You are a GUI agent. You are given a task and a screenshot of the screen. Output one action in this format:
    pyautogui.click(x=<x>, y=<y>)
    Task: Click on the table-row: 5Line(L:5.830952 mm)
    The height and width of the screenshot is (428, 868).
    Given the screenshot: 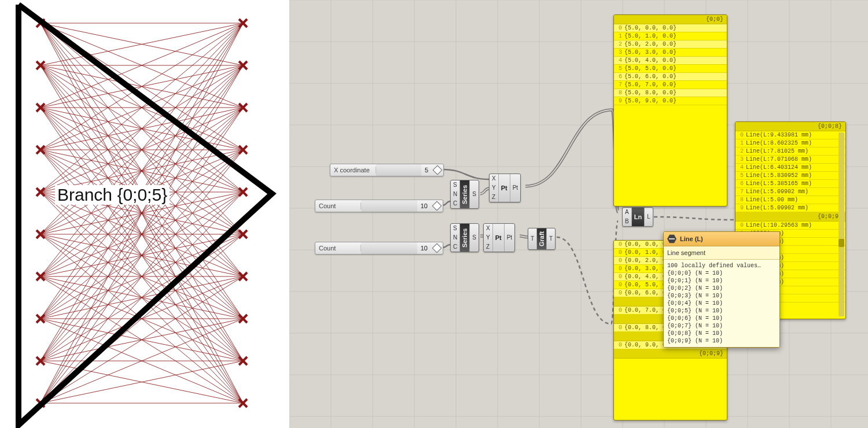 What is the action you would take?
    pyautogui.click(x=790, y=176)
    